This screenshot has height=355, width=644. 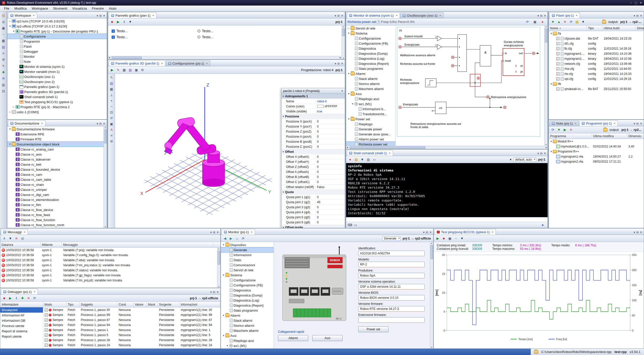 I want to click on fwd-icon: ▶, so click(x=231, y=239).